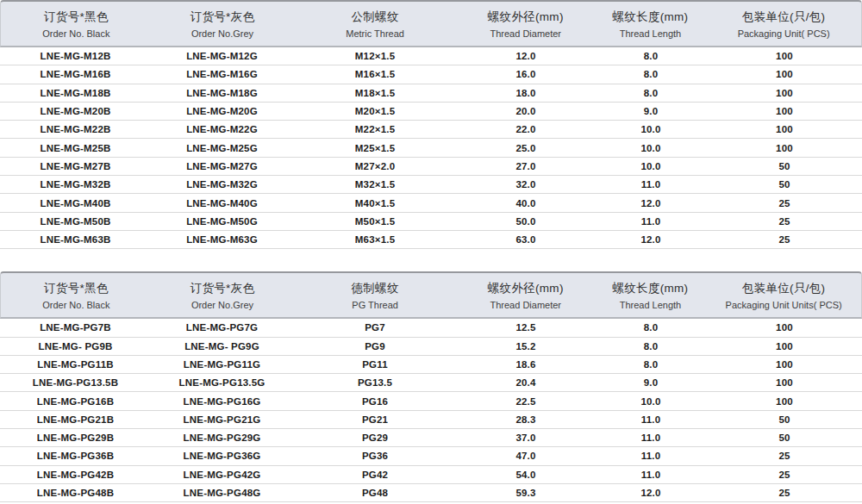  What do you see at coordinates (222, 56) in the screenshot?
I see `table-cell: LNE-MG-M12G` at bounding box center [222, 56].